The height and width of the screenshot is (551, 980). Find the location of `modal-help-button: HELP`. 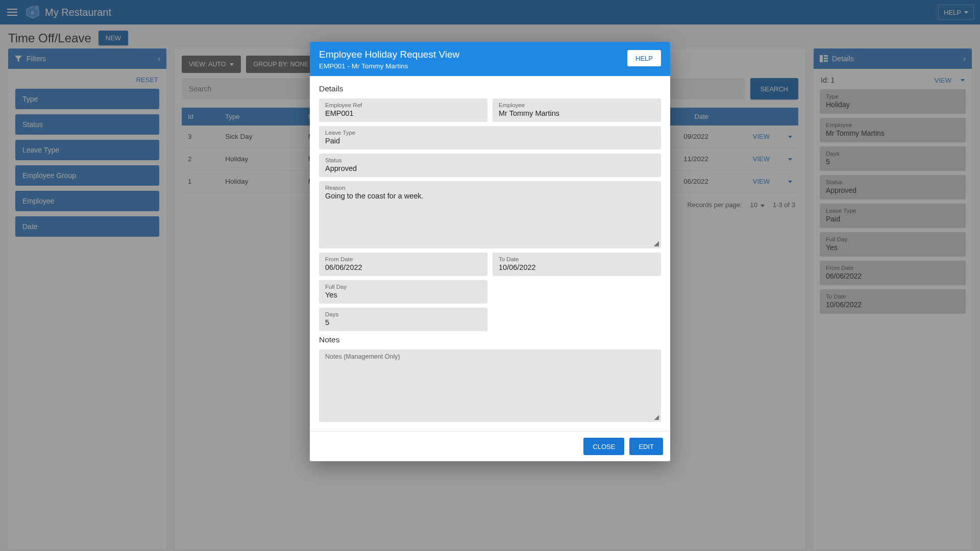

modal-help-button: HELP is located at coordinates (644, 58).